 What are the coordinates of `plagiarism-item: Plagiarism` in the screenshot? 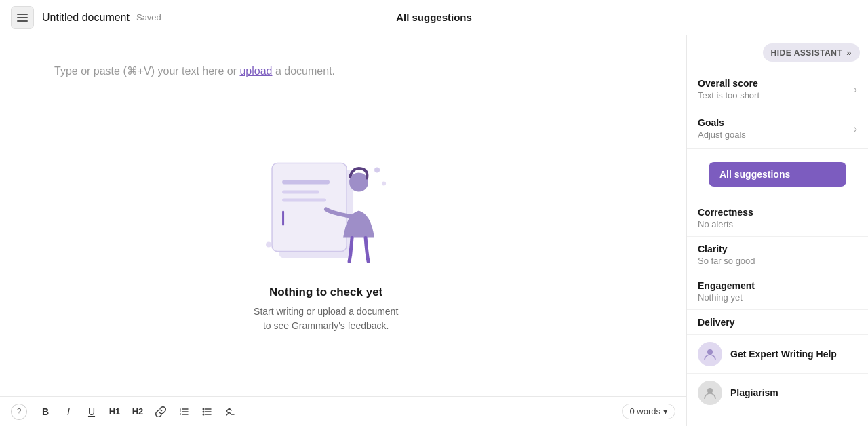 It's located at (777, 393).